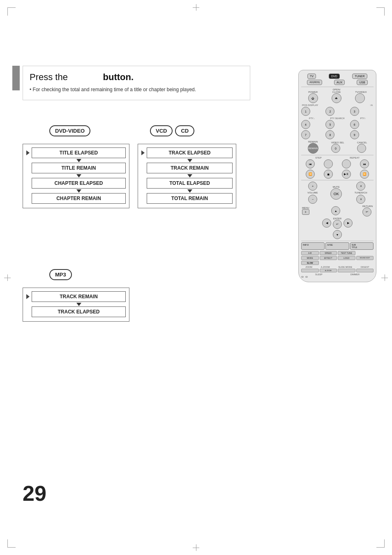  What do you see at coordinates (306, 135) in the screenshot?
I see `btn-7: 7` at bounding box center [306, 135].